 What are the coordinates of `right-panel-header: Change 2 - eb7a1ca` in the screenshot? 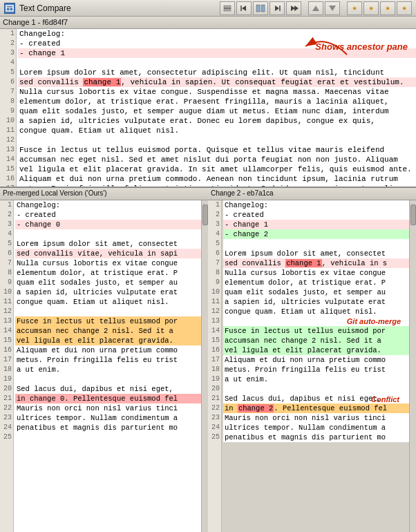 It's located at (312, 194).